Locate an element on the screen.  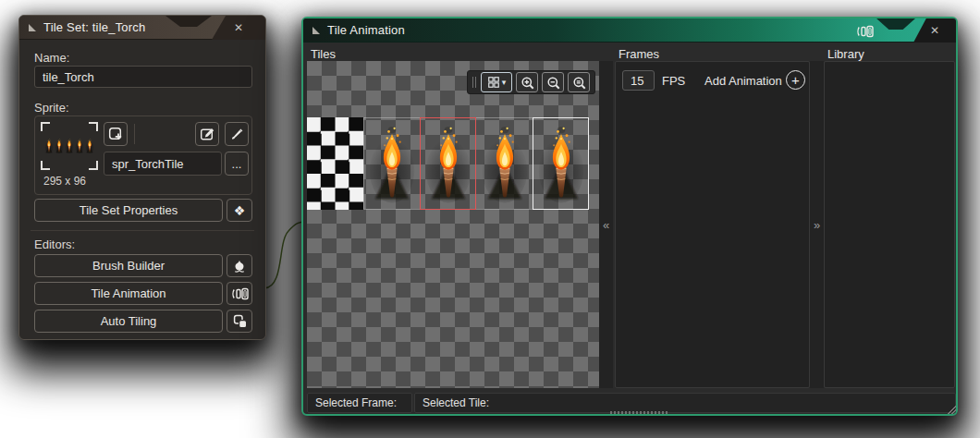
toolbar-divider is located at coordinates (135, 134).